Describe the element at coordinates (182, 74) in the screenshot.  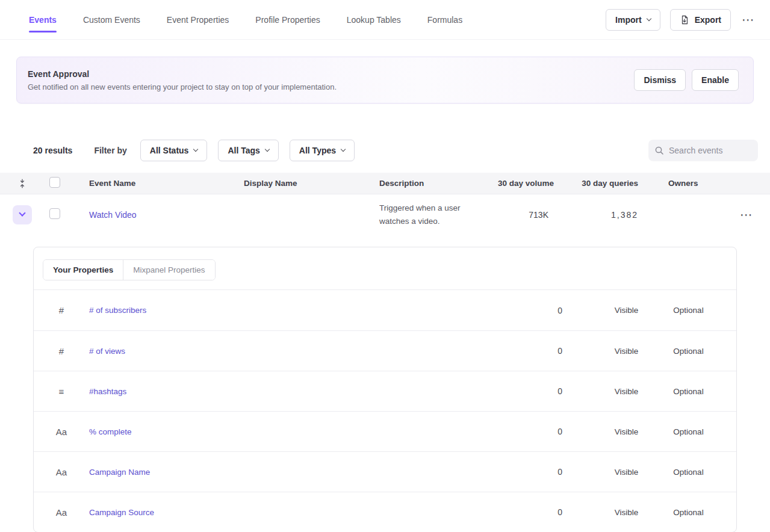
I see `banner-title: Event Approval` at that location.